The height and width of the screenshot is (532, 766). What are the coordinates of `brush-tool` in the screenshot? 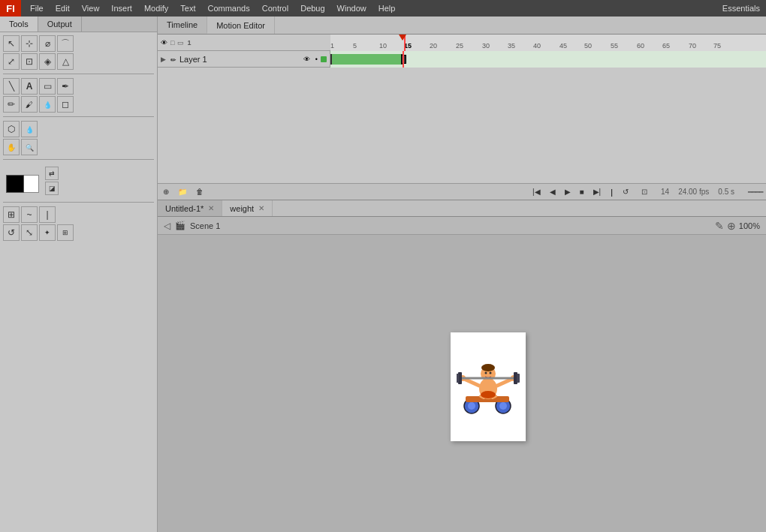 It's located at (29, 104).